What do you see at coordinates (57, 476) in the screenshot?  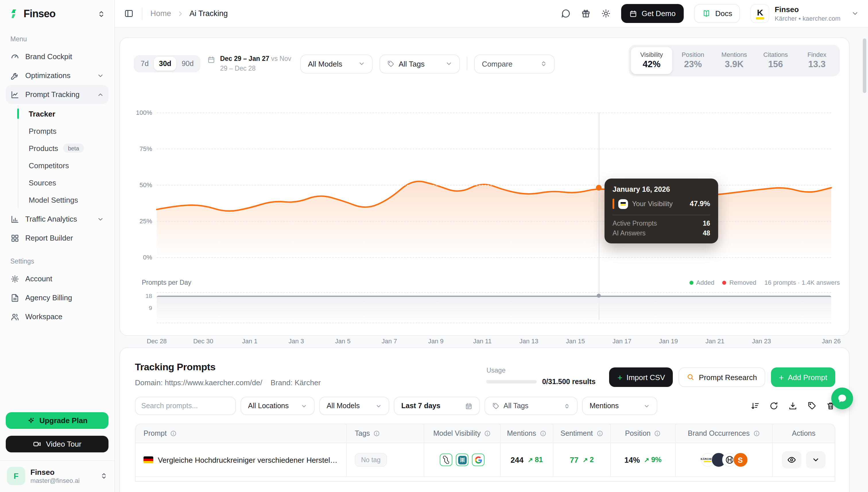 I see `user-menu: F Finseo master@finseo.ai` at bounding box center [57, 476].